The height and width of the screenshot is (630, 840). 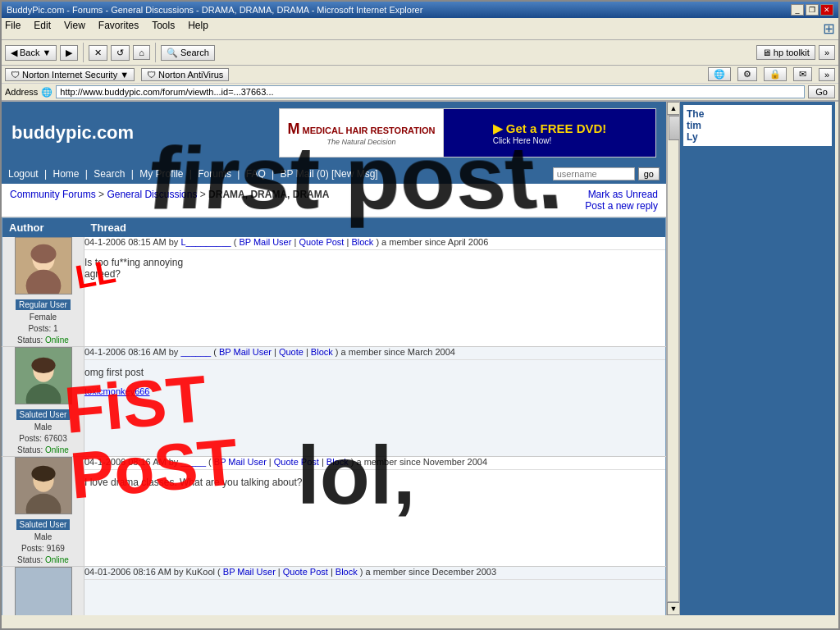 I want to click on go-button: Go, so click(x=822, y=92).